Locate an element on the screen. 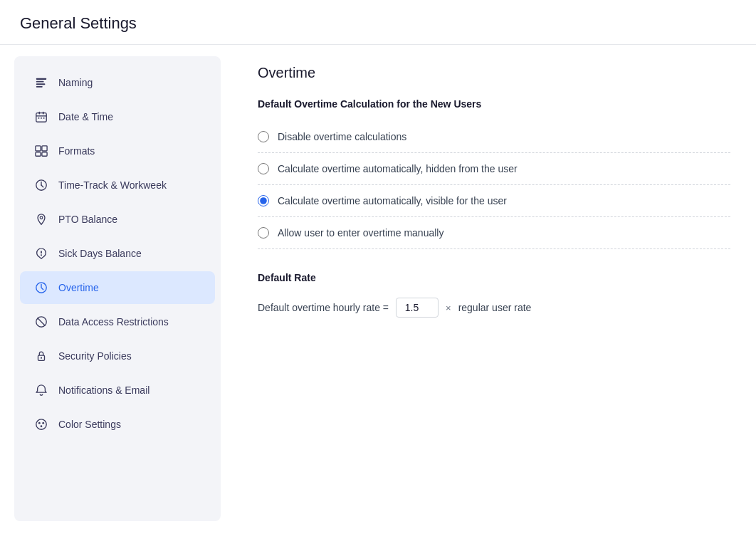 This screenshot has width=756, height=534. notifications-icon is located at coordinates (41, 390).